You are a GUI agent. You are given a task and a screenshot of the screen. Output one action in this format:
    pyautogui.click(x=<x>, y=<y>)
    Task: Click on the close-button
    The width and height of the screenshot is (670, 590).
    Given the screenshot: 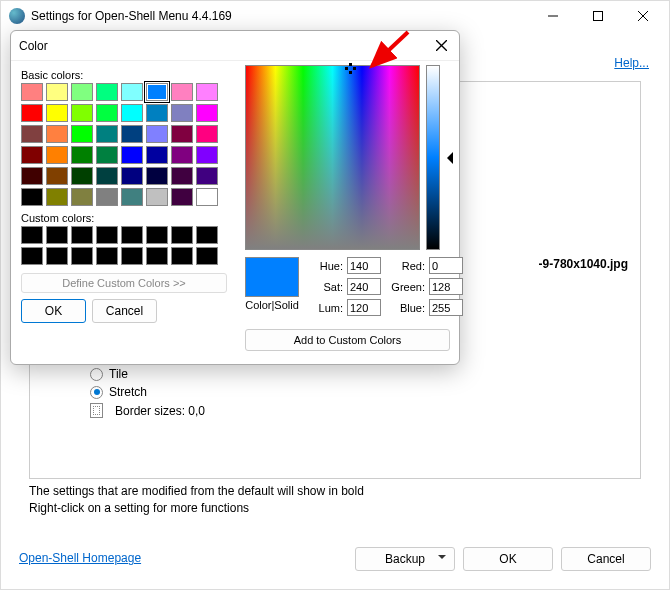 What is the action you would take?
    pyautogui.click(x=642, y=16)
    